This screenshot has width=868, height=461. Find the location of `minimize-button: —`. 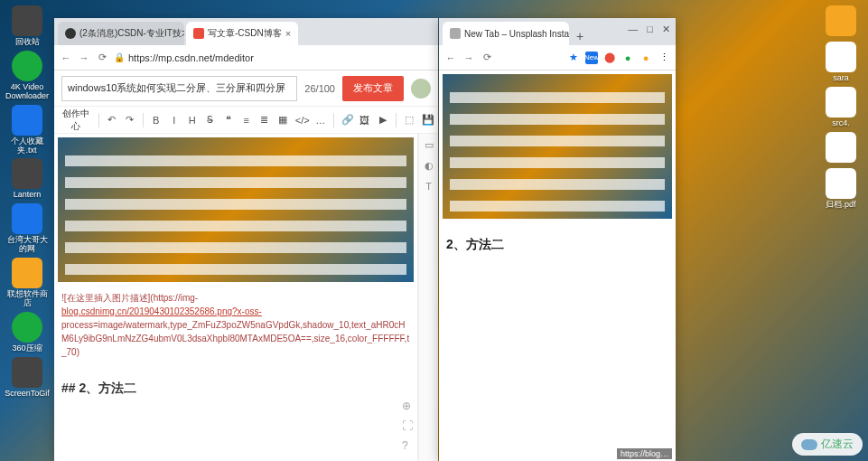

minimize-button: — is located at coordinates (632, 29).